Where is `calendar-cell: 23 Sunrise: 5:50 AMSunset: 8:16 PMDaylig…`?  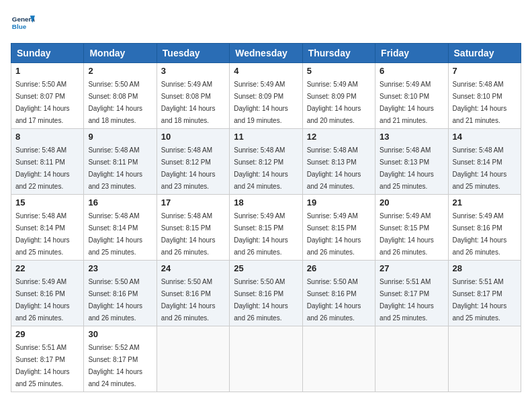 calendar-cell: 23 Sunrise: 5:50 AMSunset: 8:16 PMDaylig… is located at coordinates (120, 293).